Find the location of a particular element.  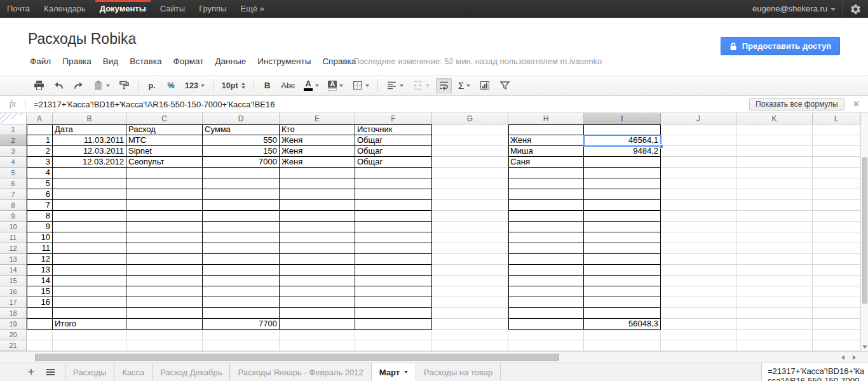

cell-E16 is located at coordinates (318, 292).